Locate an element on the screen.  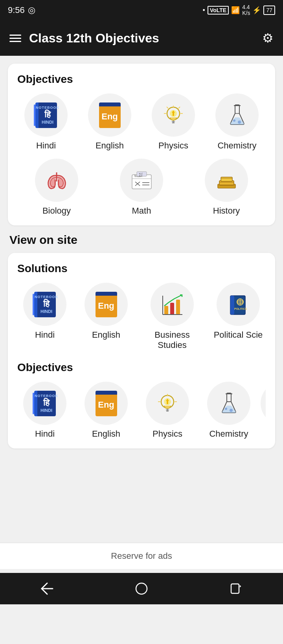
objectives-title: Objectives is located at coordinates (142, 79).